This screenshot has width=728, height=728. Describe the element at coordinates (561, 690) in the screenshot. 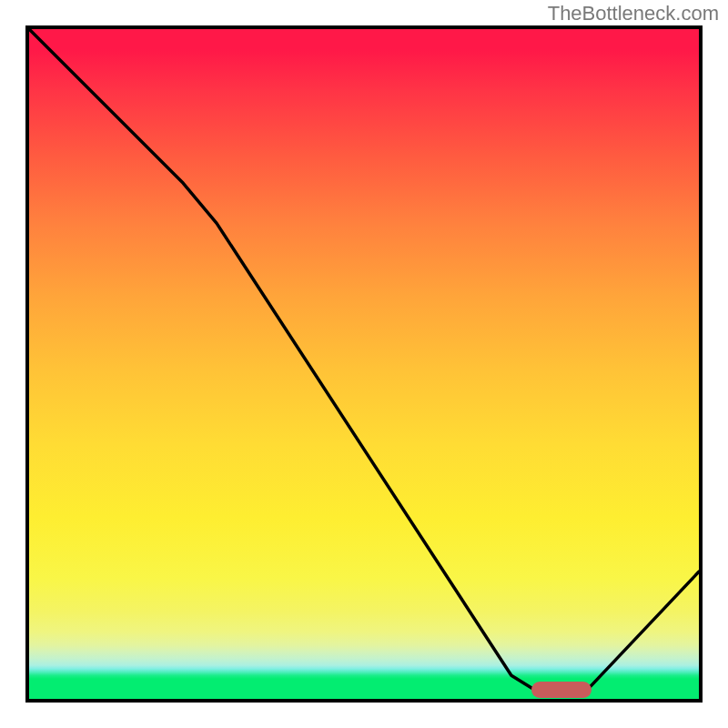

I see `optimal-marker-pill` at that location.